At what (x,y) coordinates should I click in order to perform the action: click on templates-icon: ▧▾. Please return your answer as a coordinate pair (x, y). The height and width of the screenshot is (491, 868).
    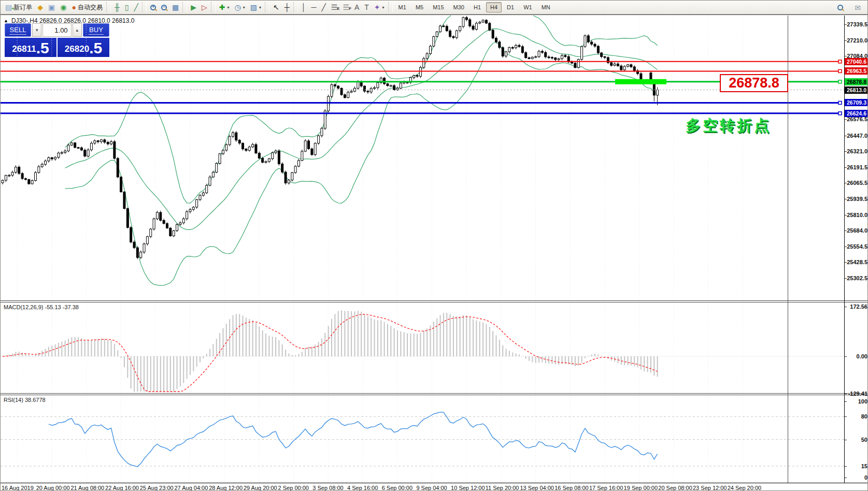
    Looking at the image, I should click on (256, 7).